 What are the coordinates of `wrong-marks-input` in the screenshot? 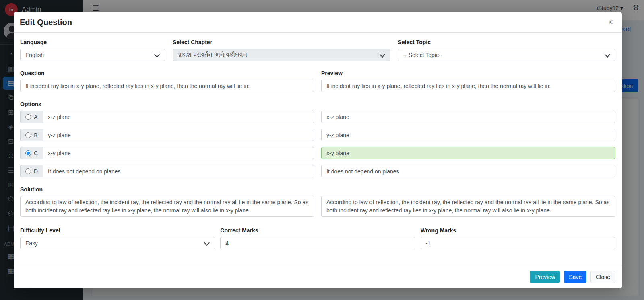 It's located at (518, 243).